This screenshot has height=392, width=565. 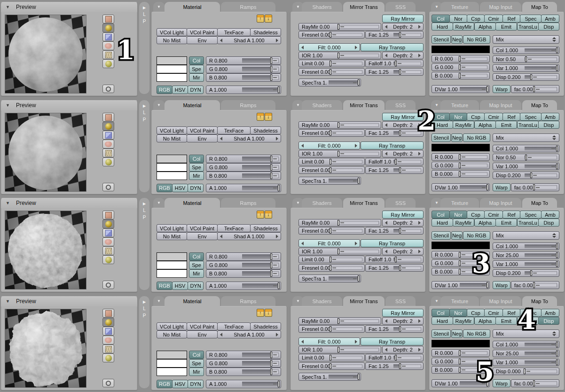 I want to click on tab-map-input: Map Input, so click(x=501, y=7).